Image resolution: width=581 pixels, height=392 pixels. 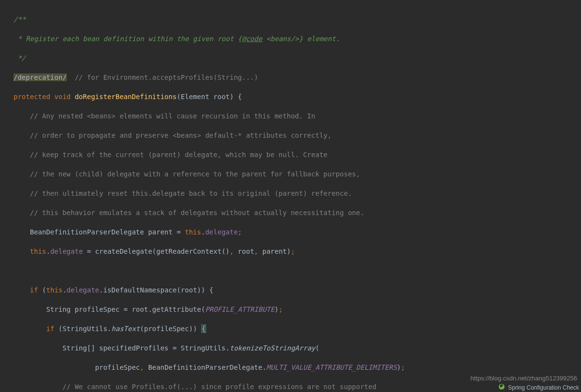 I want to click on spring-leaf-icon, so click(x=502, y=388).